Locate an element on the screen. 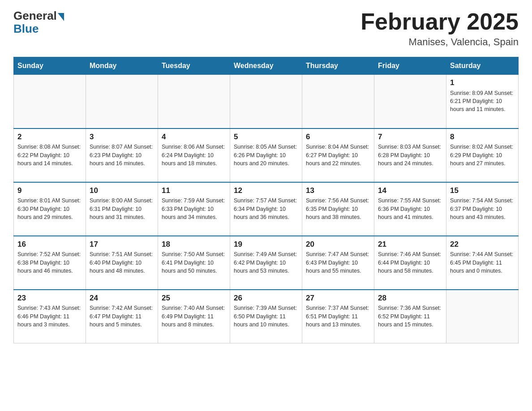  day-number: 17 is located at coordinates (122, 244).